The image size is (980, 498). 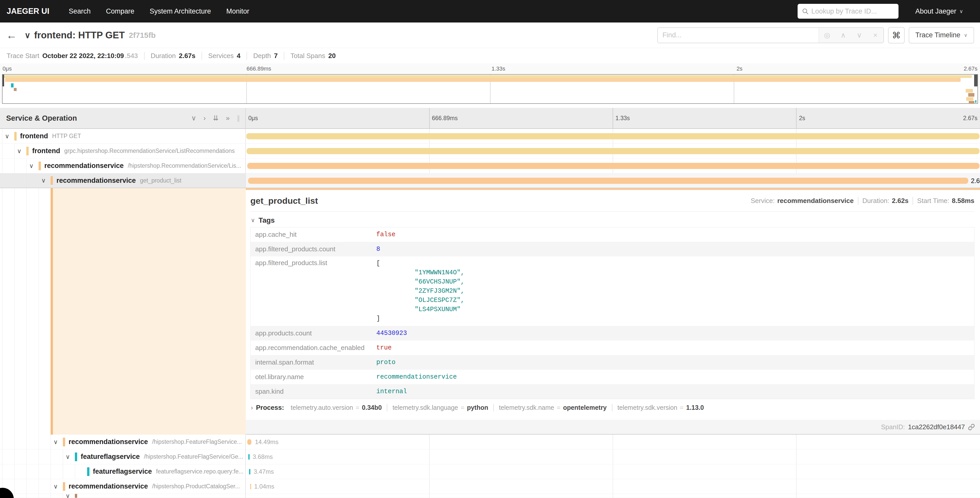 I want to click on span-operation: /hipstershop.FeatureFlagService..., so click(x=197, y=442).